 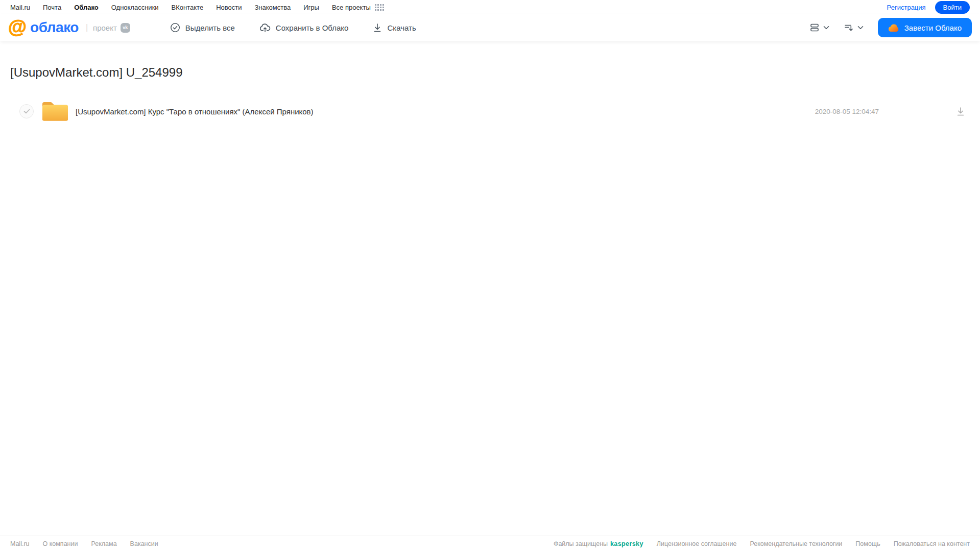 What do you see at coordinates (69, 28) in the screenshot?
I see `cloud-logo: @ облако | проект vk` at bounding box center [69, 28].